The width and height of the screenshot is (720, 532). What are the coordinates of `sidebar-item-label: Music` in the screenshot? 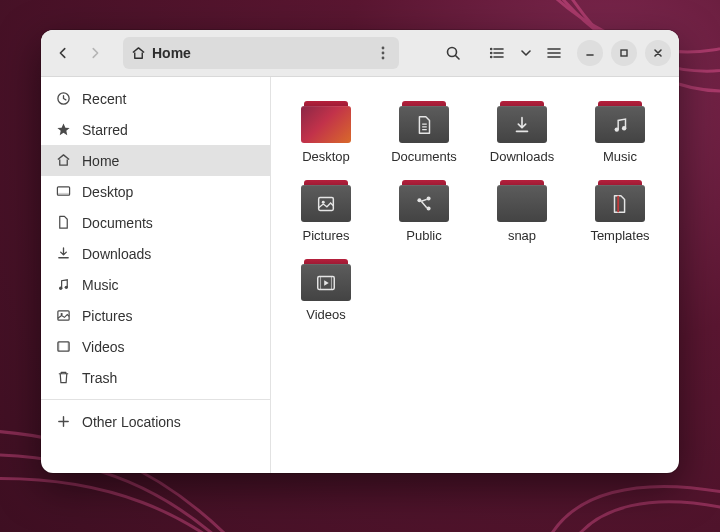 It's located at (100, 285).